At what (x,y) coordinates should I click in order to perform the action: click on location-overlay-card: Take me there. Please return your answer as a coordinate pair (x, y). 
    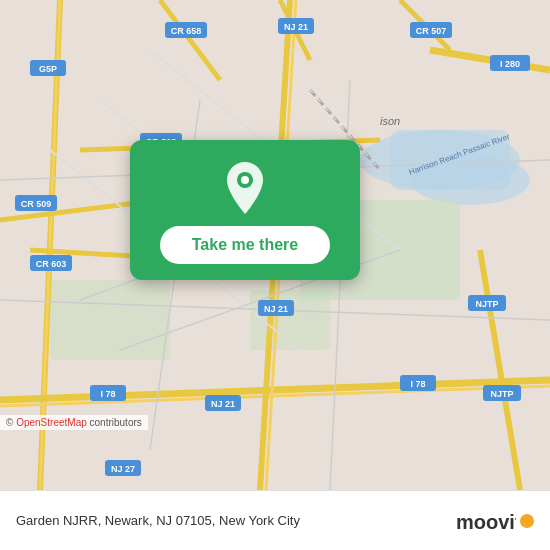
    Looking at the image, I should click on (245, 210).